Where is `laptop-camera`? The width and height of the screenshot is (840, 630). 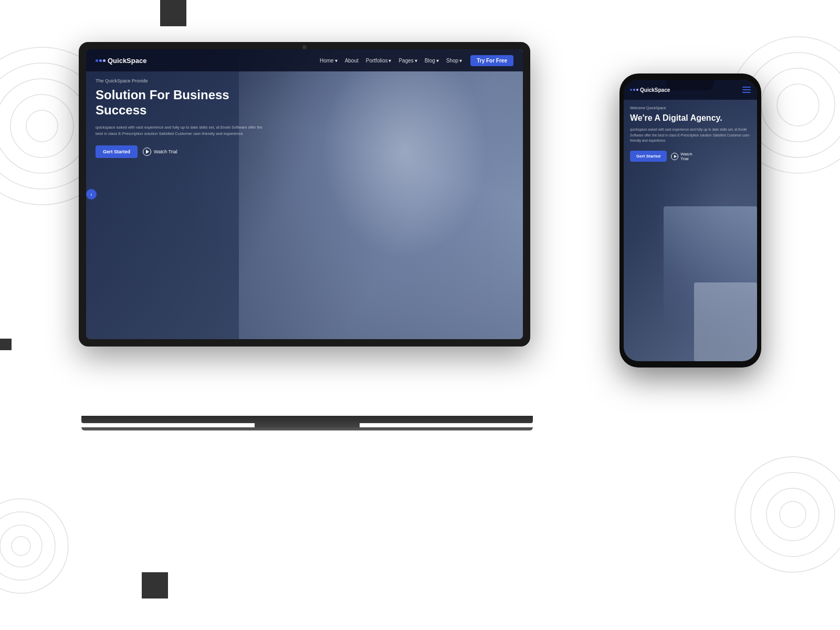
laptop-camera is located at coordinates (304, 47).